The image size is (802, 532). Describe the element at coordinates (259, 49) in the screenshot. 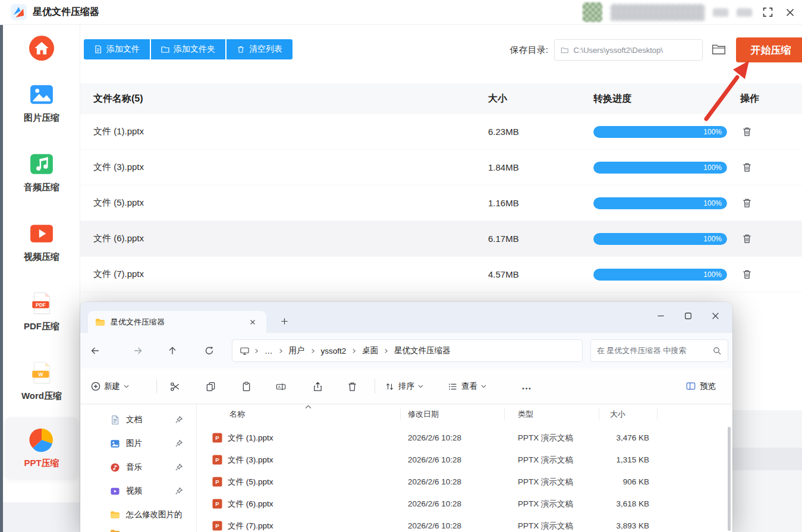

I see `clear-list-button: 清空列表` at that location.